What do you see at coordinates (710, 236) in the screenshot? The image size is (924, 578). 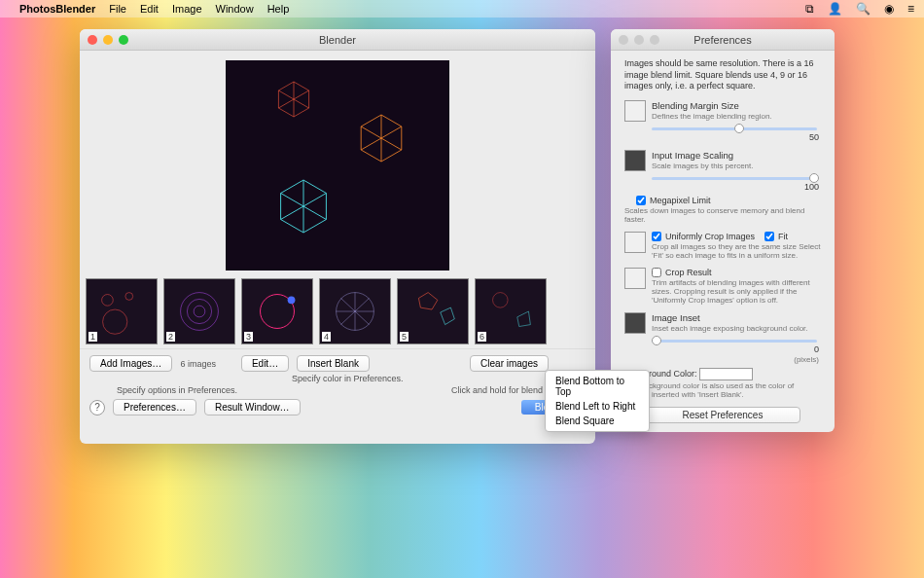 I see `crop-label: Uniformly Crop Images` at bounding box center [710, 236].